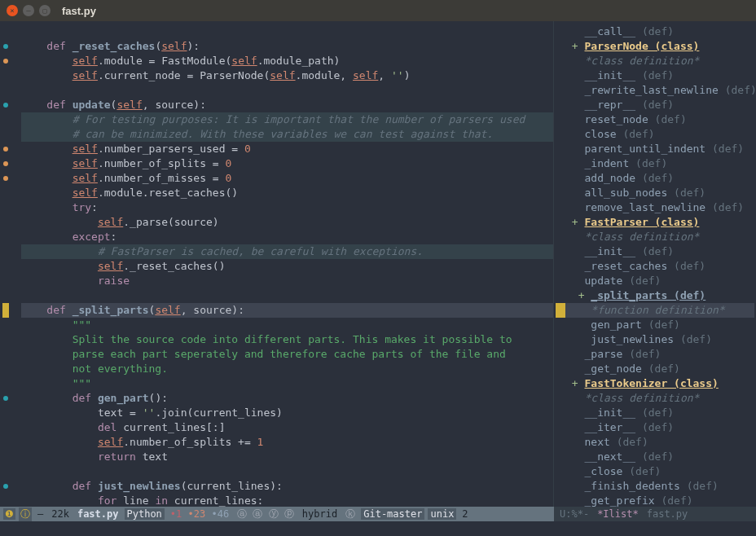  What do you see at coordinates (41, 514) in the screenshot?
I see `buffer-state: –` at bounding box center [41, 514].